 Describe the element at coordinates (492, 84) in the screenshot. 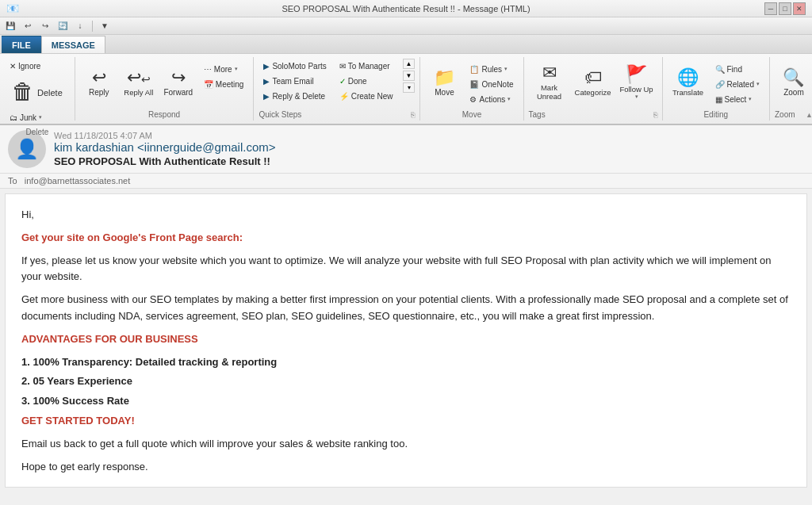

I see `onenote-button: 📓 OneNote` at that location.